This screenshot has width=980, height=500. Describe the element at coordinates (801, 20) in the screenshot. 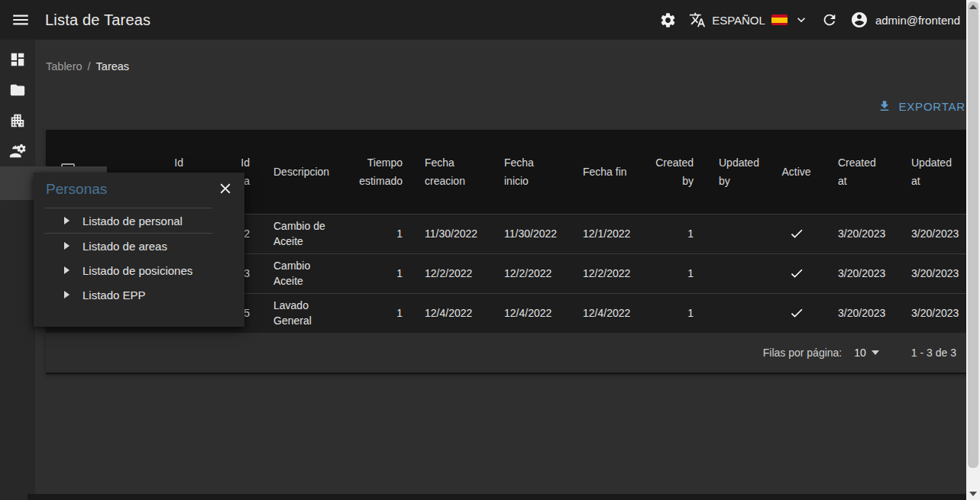

I see `chevron-down-icon` at that location.